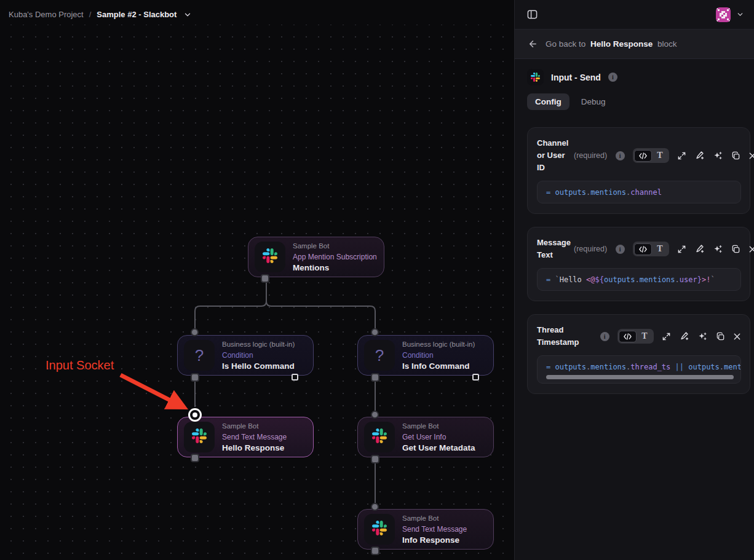 This screenshot has width=754, height=560. Describe the element at coordinates (426, 355) in the screenshot. I see `node-is-info-command: ? Business logic (built-in) Condition Is…` at that location.